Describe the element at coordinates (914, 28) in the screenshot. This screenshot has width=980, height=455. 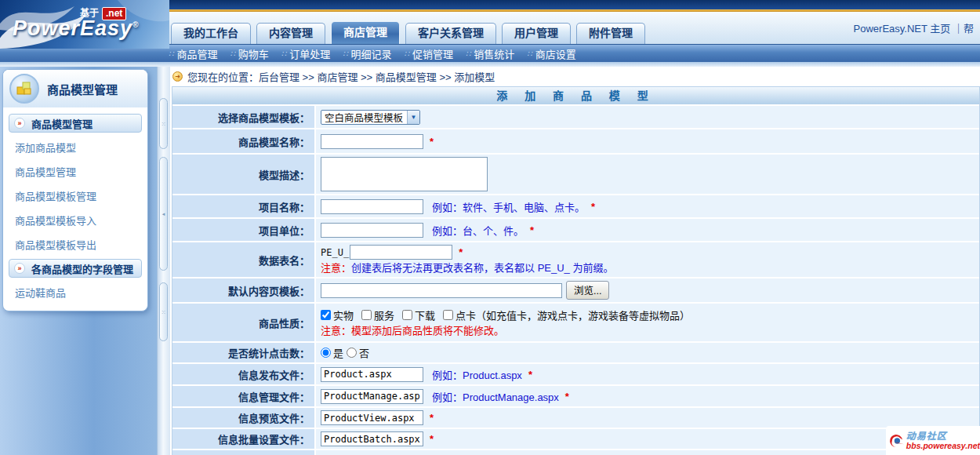
I see `home-link-bar: PowerEasy.NET 主页 ｜帮` at that location.